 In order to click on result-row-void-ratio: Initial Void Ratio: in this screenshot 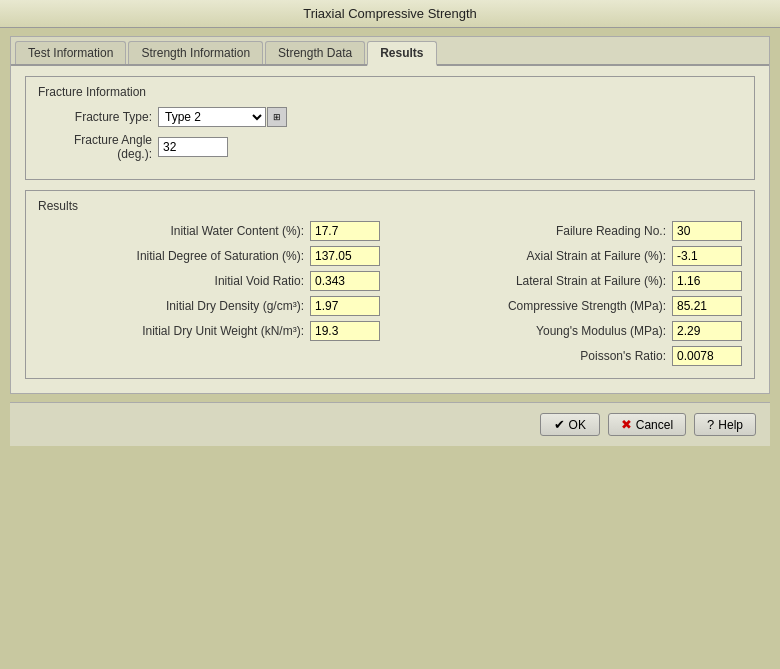, I will do `click(209, 281)`.